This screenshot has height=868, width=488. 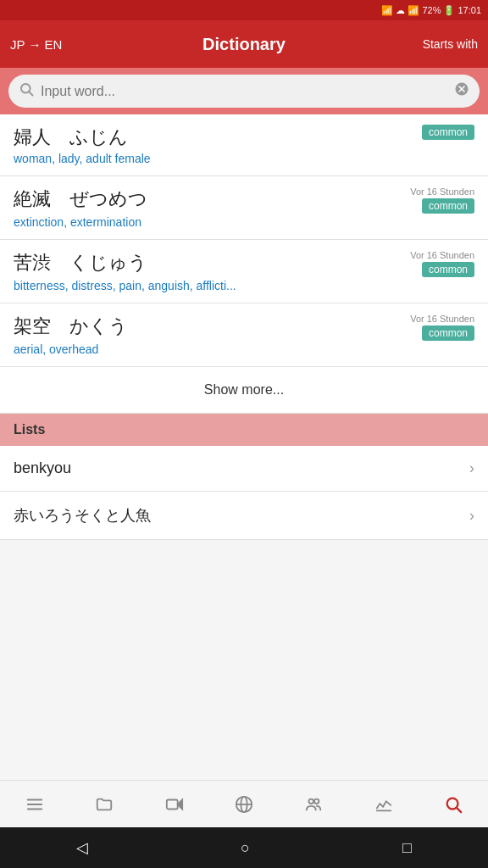 I want to click on bottom-nav, so click(x=244, y=804).